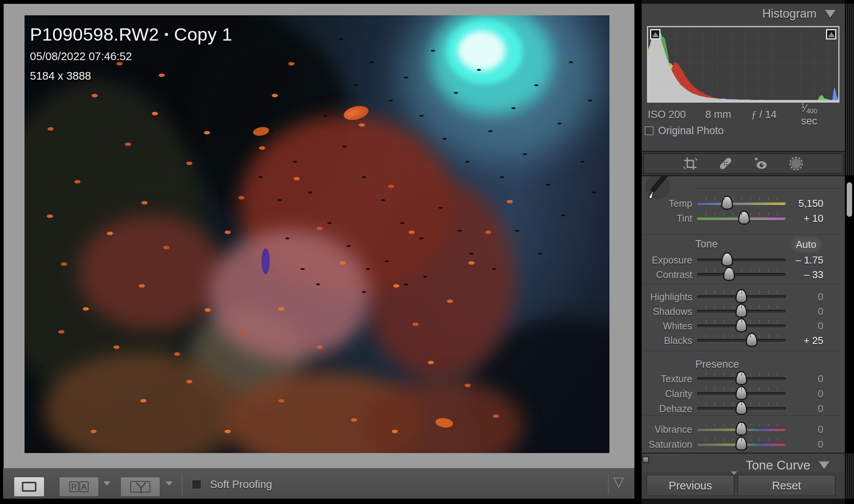 Image resolution: width=854 pixels, height=504 pixels. Describe the element at coordinates (107, 483) in the screenshot. I see `compare-view-dropdown-icon` at that location.